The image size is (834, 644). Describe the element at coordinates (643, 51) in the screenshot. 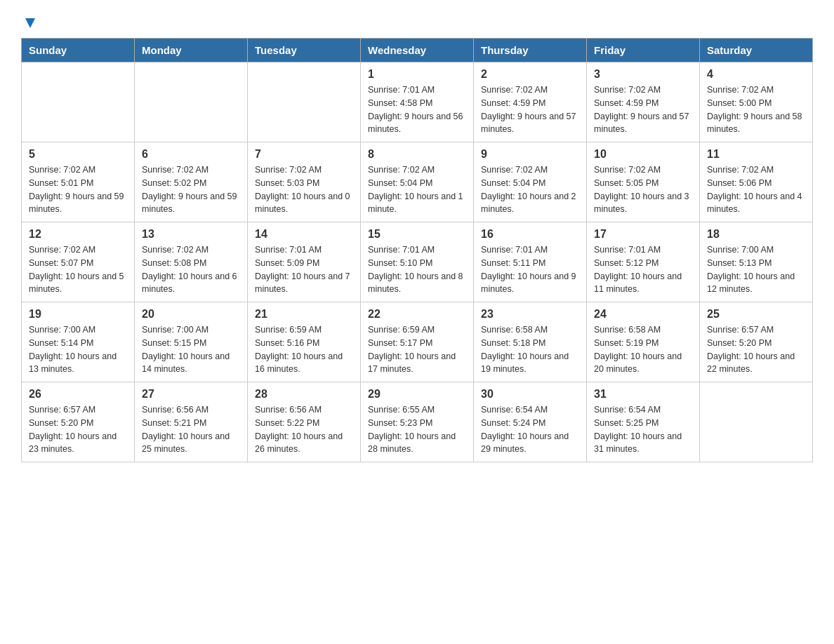

I see `day-of-week-header: Friday` at that location.